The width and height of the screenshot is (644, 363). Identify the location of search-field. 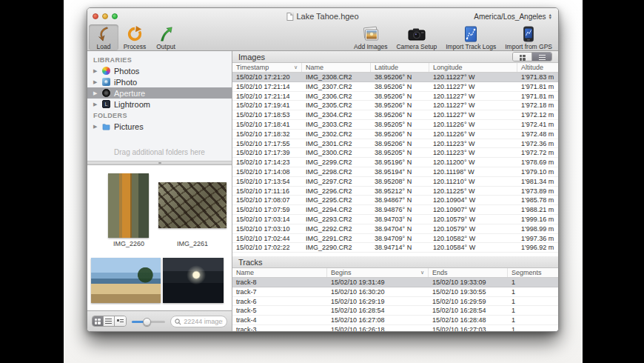
(198, 322).